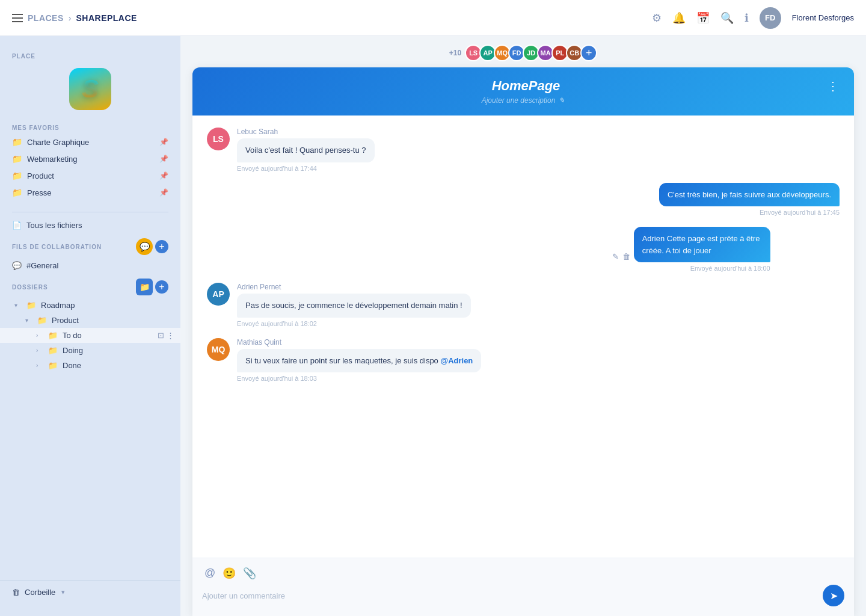 This screenshot has width=866, height=616. I want to click on tree-label-todo: To do, so click(72, 336).